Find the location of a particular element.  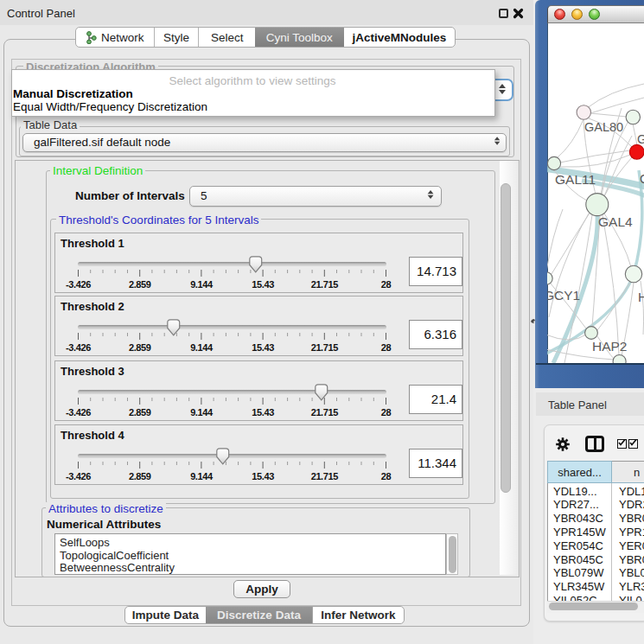

svg-text: GAL11 is located at coordinates (576, 180).